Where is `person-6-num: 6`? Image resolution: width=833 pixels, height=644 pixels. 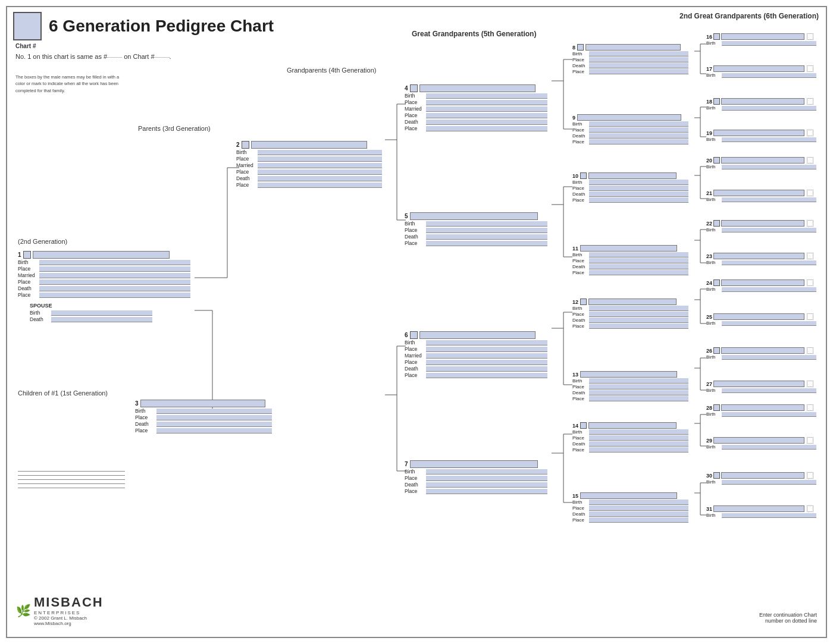
person-6-num: 6 is located at coordinates (406, 335).